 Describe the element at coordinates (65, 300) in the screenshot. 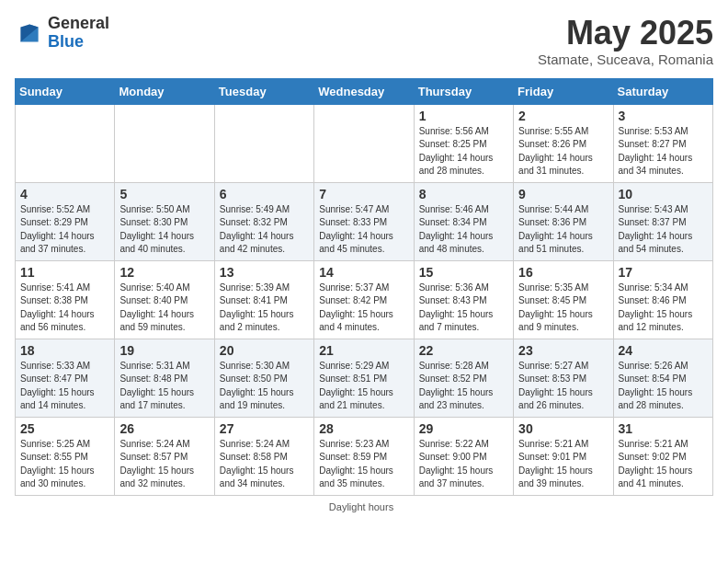

I see `calendar-cell: 11Sunrise: 5:41 AM Sunset: 8:38 PM Dayli…` at that location.